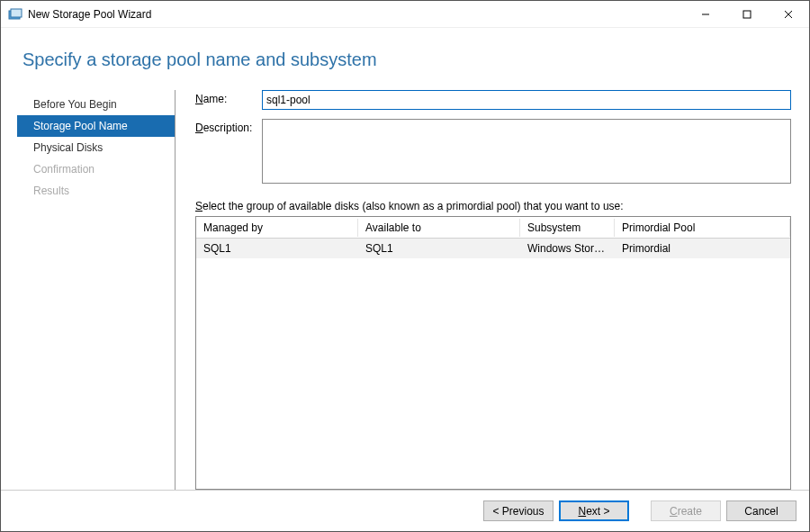 The height and width of the screenshot is (532, 810). Describe the element at coordinates (356, 14) in the screenshot. I see `window-title: New Storage Pool Wizard` at that location.